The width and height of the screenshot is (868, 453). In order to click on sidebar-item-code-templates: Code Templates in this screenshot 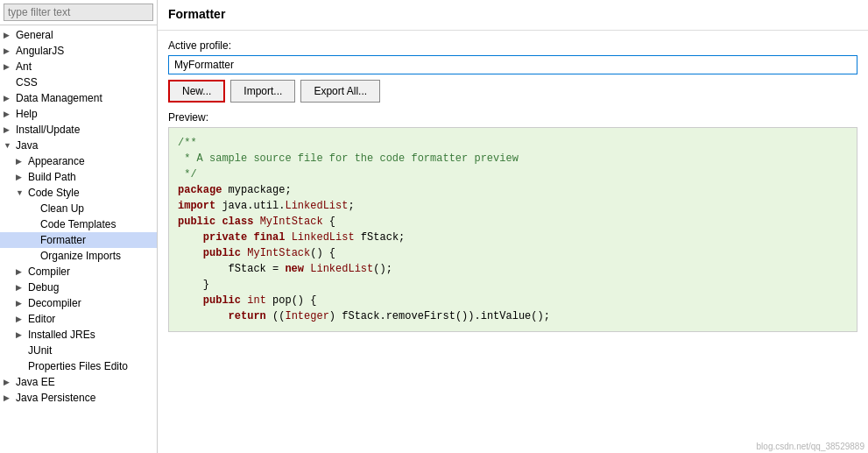, I will do `click(79, 224)`.